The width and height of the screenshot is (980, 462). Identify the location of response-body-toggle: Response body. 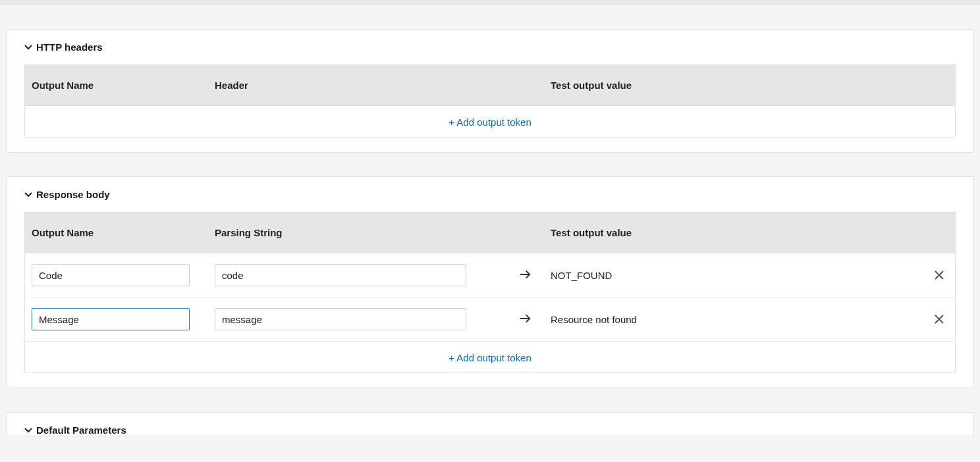
(490, 195).